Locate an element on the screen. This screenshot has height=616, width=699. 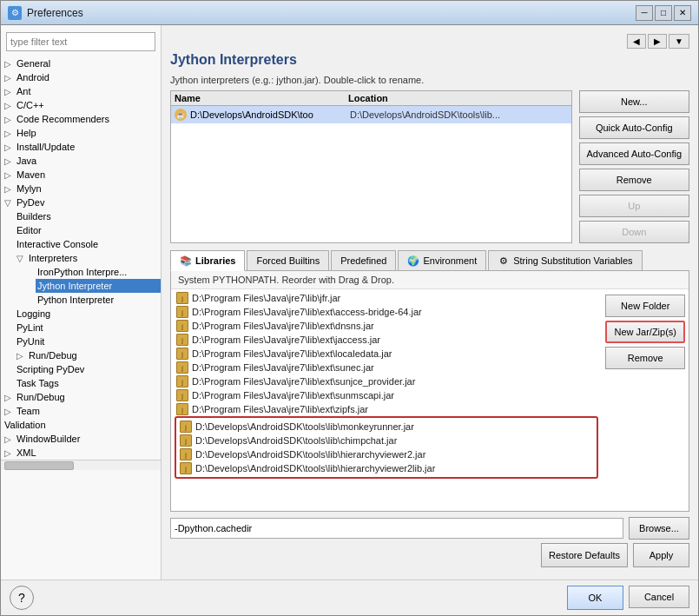
tab-environment: 🌍 Environment is located at coordinates (442, 261).